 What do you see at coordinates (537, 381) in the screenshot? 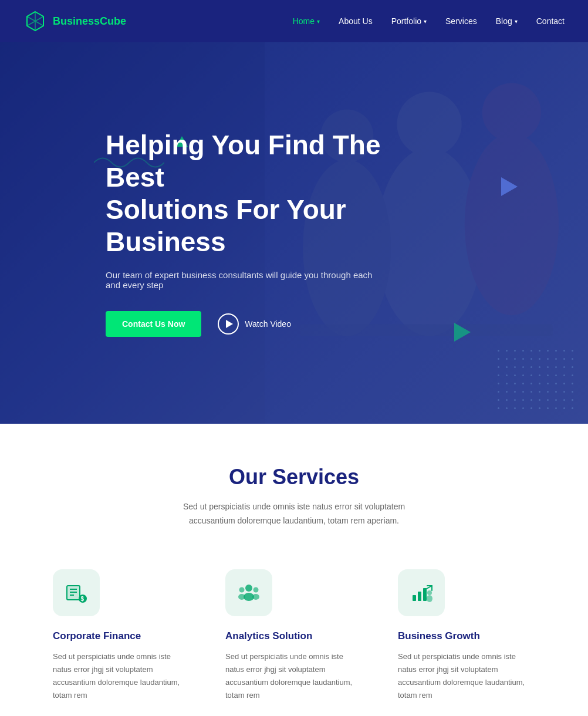
I see `deco-dots-grid` at bounding box center [537, 381].